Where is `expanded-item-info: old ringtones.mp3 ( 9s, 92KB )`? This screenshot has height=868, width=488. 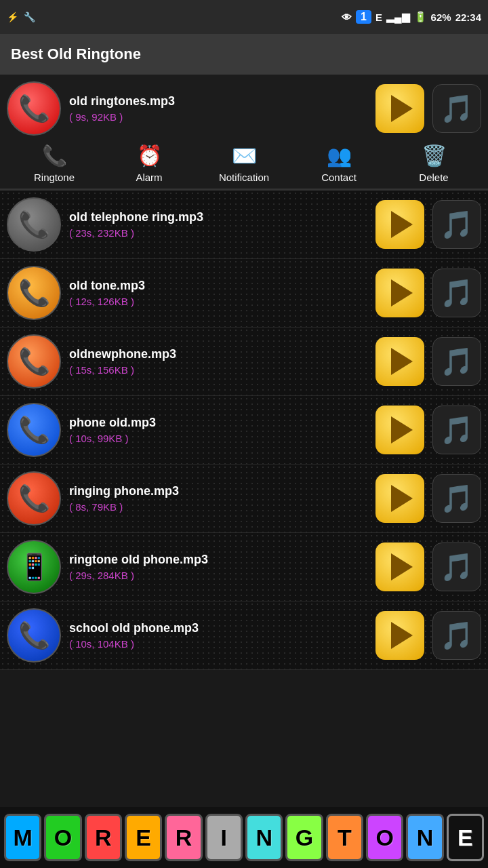 expanded-item-info: old ringtones.mp3 ( 9s, 92KB ) is located at coordinates (218, 108).